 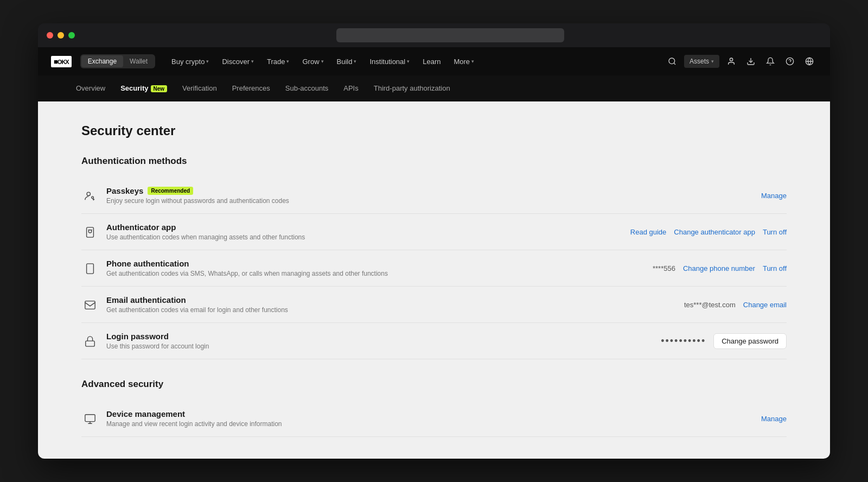 What do you see at coordinates (72, 35) in the screenshot?
I see `maximize-button` at bounding box center [72, 35].